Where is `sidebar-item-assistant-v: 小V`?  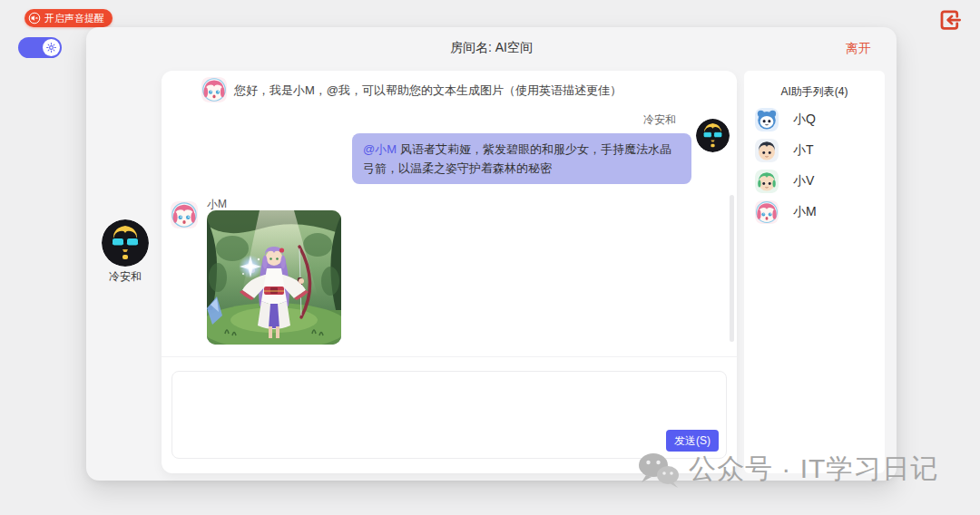 sidebar-item-assistant-v: 小V is located at coordinates (815, 181).